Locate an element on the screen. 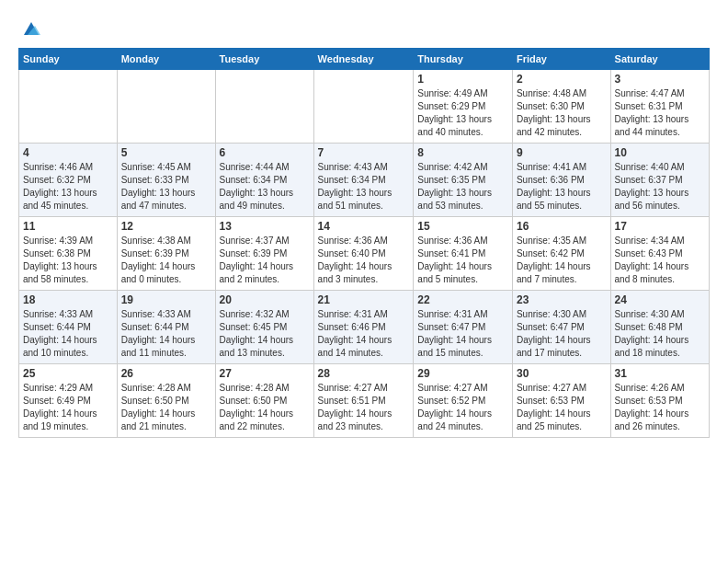 The width and height of the screenshot is (728, 563). day-info: Sunrise: 4:36 AM Sunset: 6:41 PM Dayligh… is located at coordinates (463, 260).